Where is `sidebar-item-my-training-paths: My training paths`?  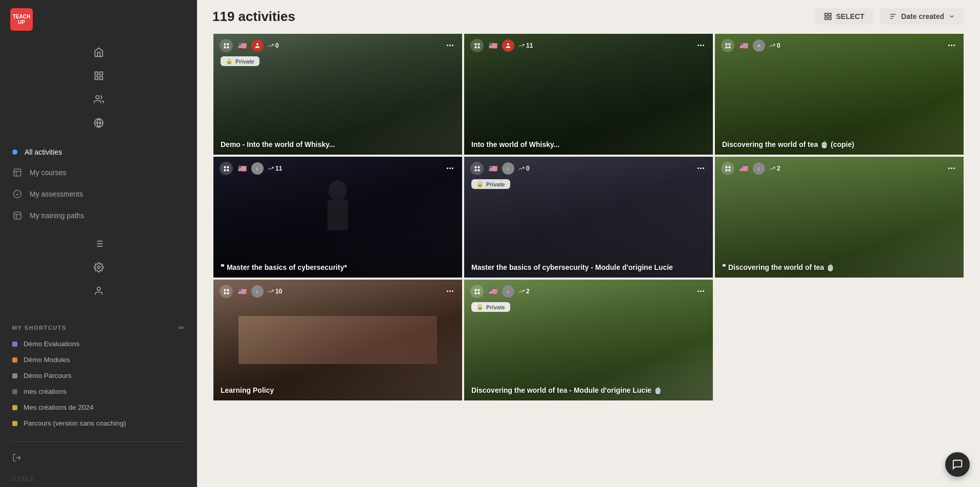
sidebar-item-my-training-paths: My training paths is located at coordinates (98, 216).